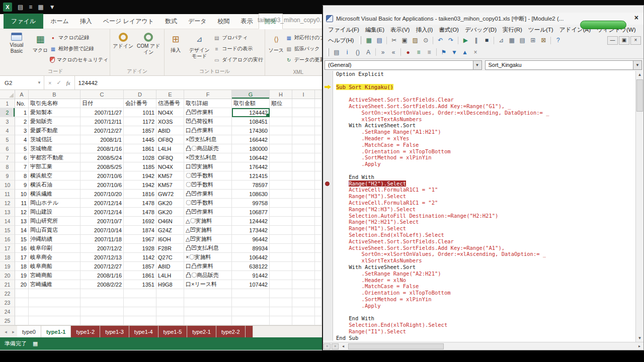 The height and width of the screenshot is (362, 644). What do you see at coordinates (140, 230) in the screenshot?
I see `cell-D15: 1874` at bounding box center [140, 230].